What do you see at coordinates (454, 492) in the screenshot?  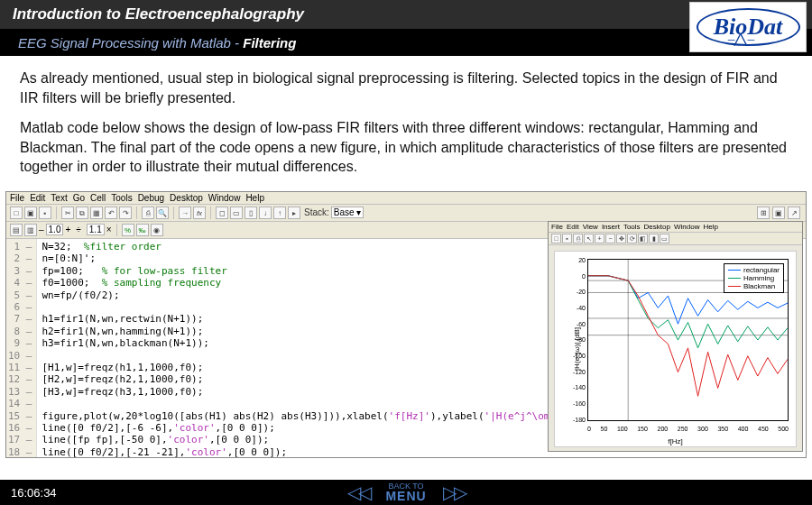 I see `next-button: ▷▷` at bounding box center [454, 492].